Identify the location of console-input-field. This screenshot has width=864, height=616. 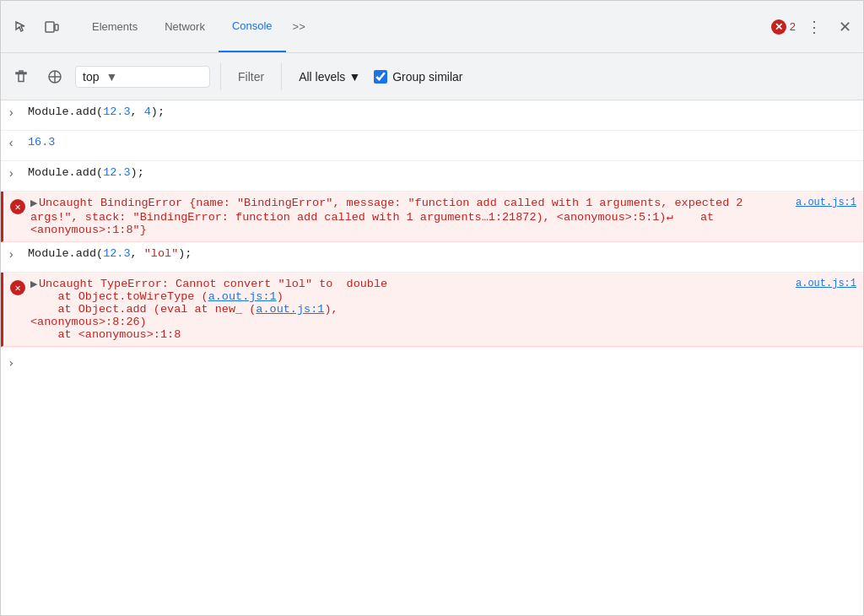
(439, 363).